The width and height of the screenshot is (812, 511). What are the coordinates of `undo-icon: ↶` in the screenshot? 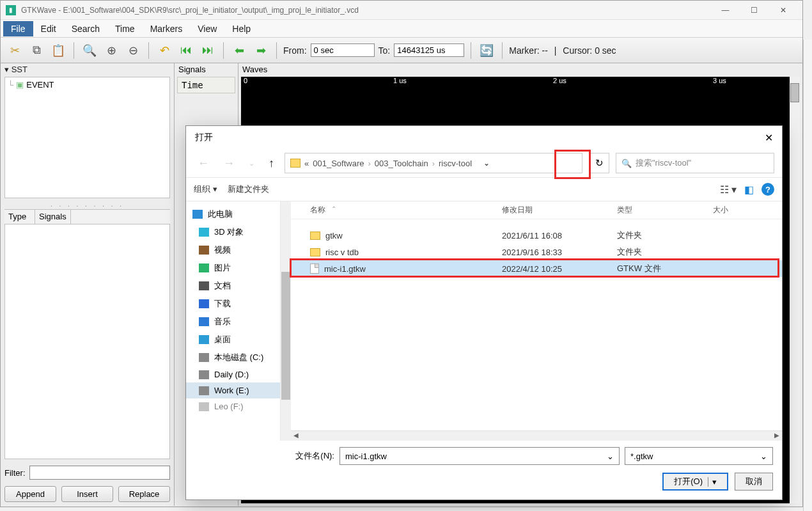 It's located at (164, 51).